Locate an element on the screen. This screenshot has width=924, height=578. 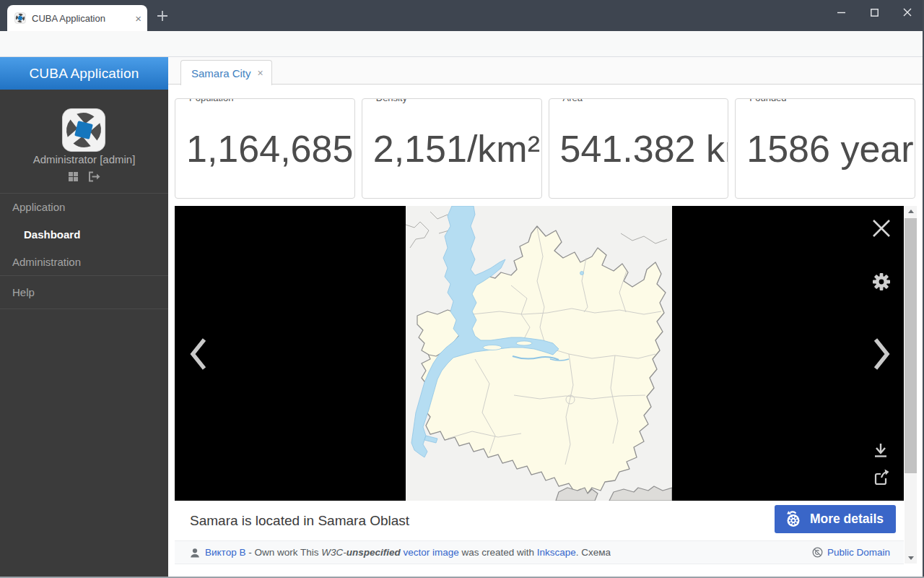
card-density: Density 2,151/km² is located at coordinates (452, 149).